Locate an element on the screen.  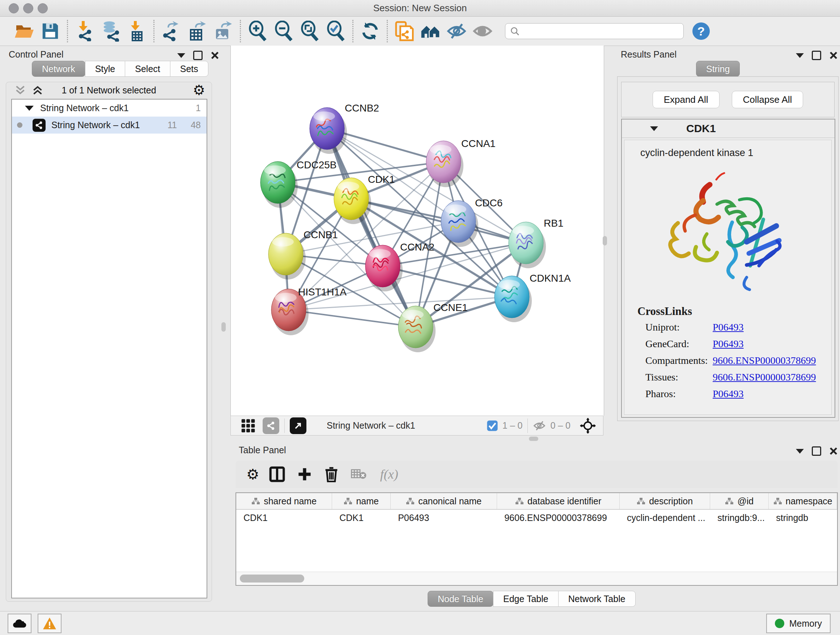
function-builder-button: f(x) is located at coordinates (389, 474).